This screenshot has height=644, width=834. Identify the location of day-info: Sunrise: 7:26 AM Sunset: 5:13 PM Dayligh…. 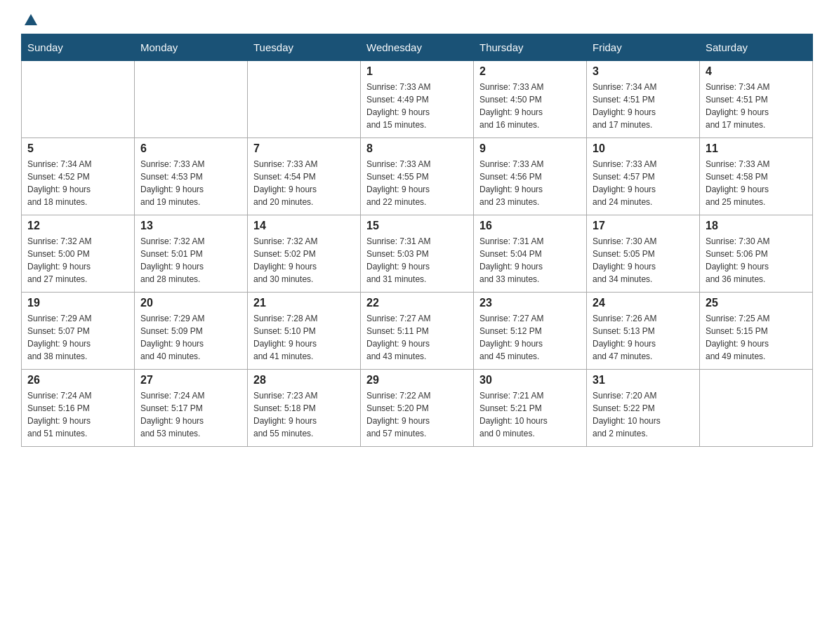
(643, 337).